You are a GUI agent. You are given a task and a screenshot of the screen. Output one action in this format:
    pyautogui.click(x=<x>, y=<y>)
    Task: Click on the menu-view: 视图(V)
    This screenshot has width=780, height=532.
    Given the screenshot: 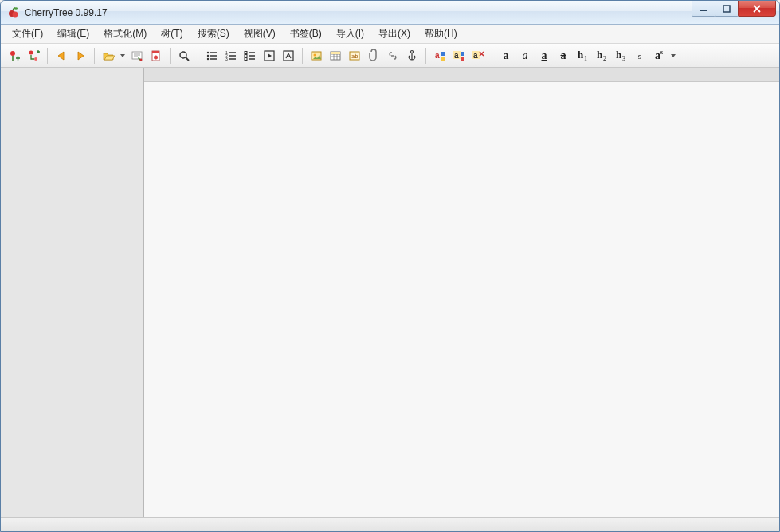 What is the action you would take?
    pyautogui.click(x=260, y=33)
    